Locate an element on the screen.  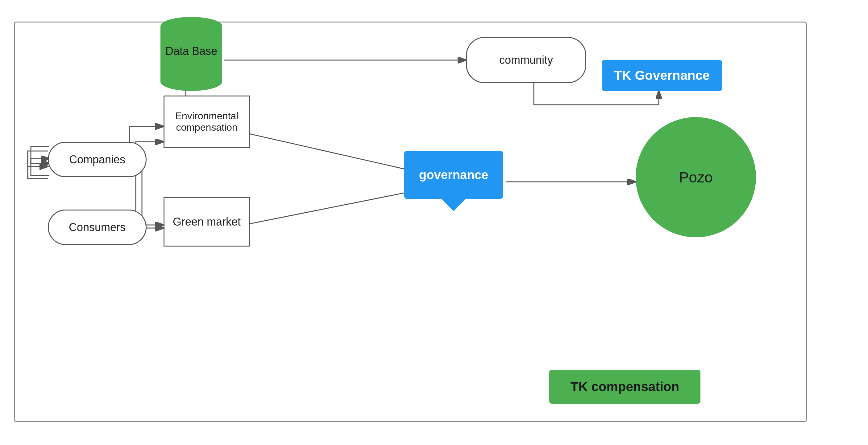
community-label: community is located at coordinates (526, 60).